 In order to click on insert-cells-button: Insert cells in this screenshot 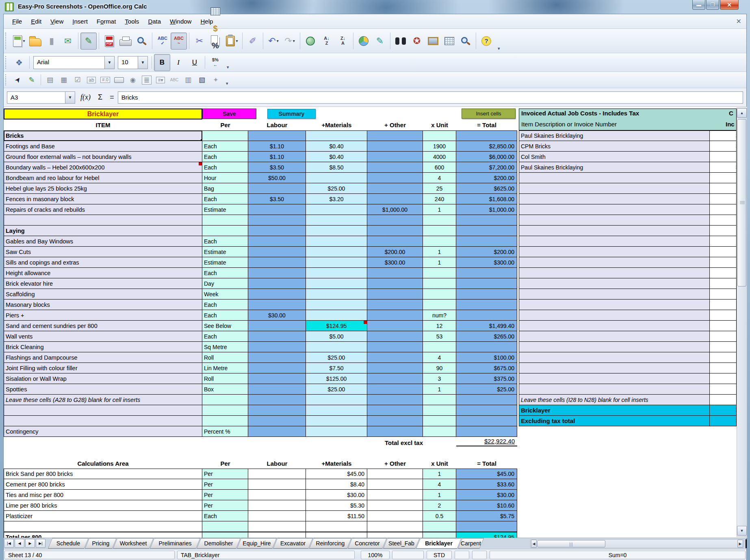, I will do `click(488, 114)`.